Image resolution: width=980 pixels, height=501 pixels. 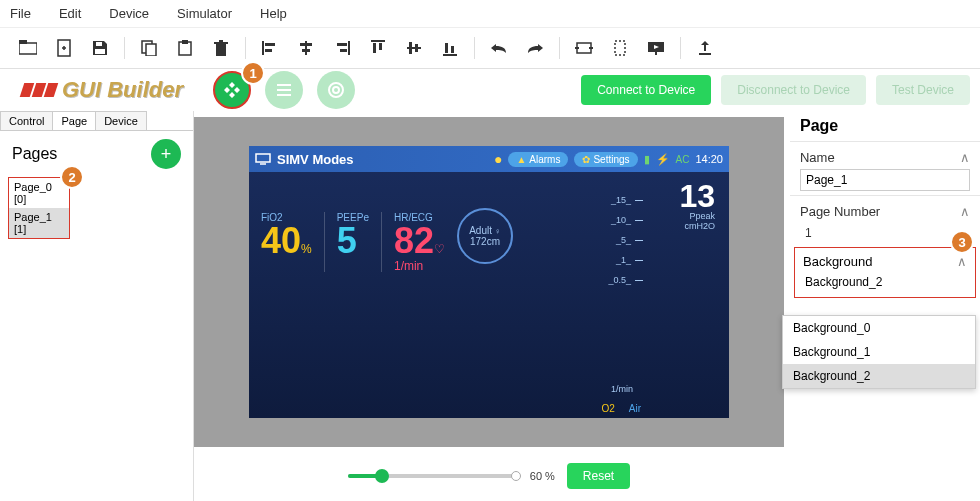 What do you see at coordinates (306, 48) in the screenshot?
I see `align-center-h-icon` at bounding box center [306, 48].